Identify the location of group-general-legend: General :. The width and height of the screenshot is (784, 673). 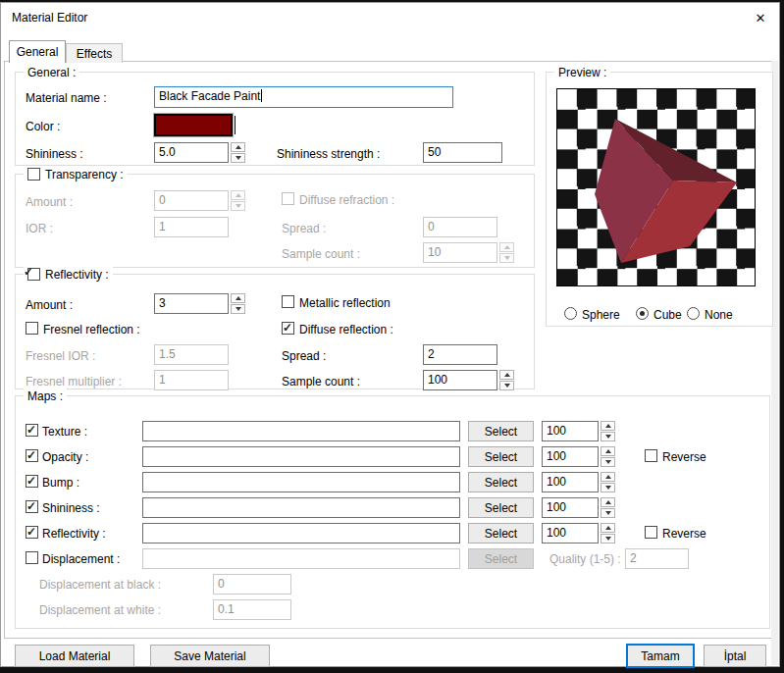
(51, 73).